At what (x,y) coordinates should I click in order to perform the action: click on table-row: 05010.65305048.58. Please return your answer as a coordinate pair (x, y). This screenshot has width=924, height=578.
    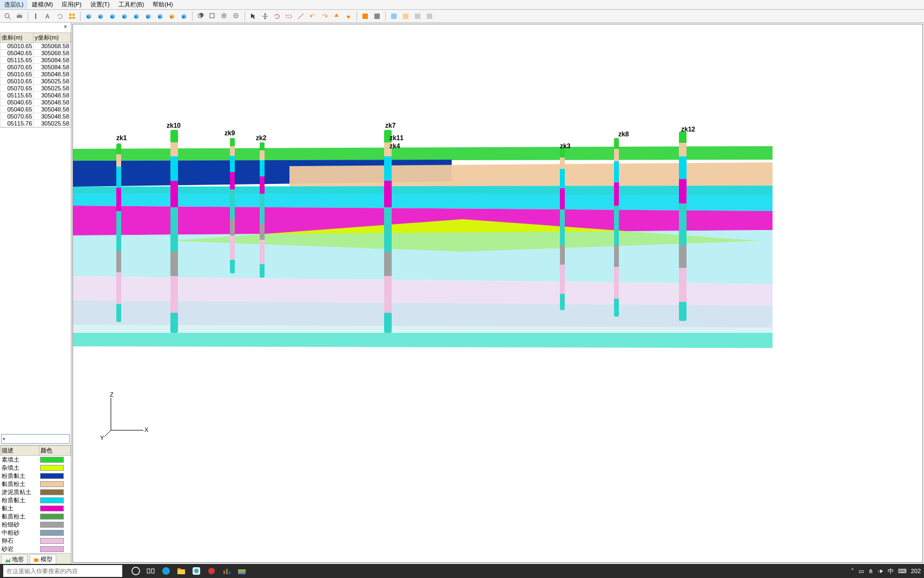
    Looking at the image, I should click on (36, 75).